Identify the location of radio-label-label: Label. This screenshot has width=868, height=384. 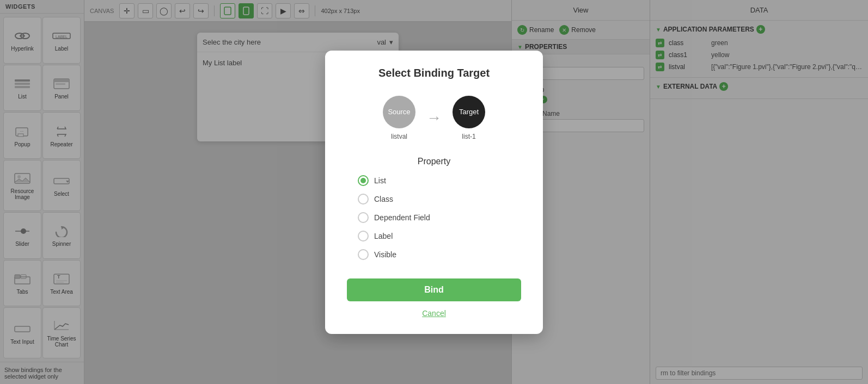
(383, 236).